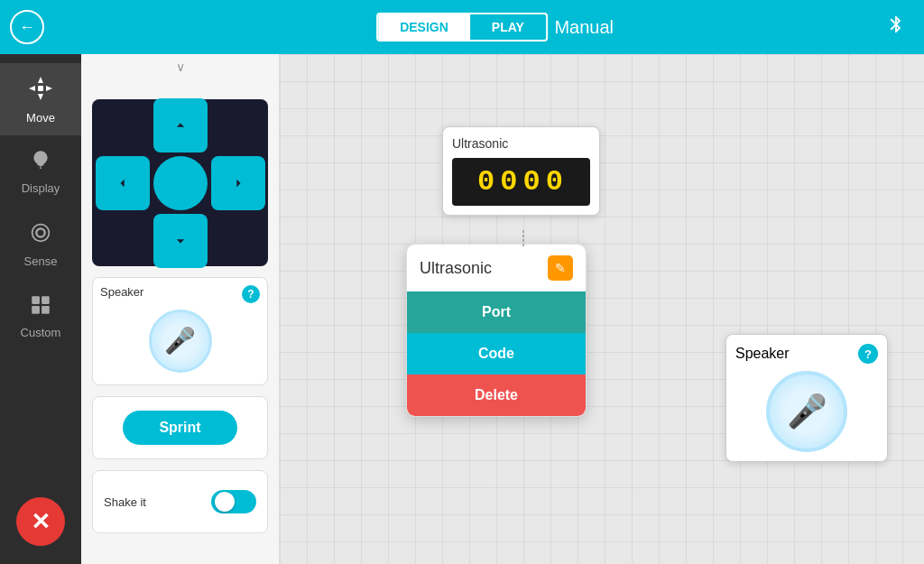 The width and height of the screenshot is (924, 564). I want to click on dpad-empty-tl, so click(123, 125).